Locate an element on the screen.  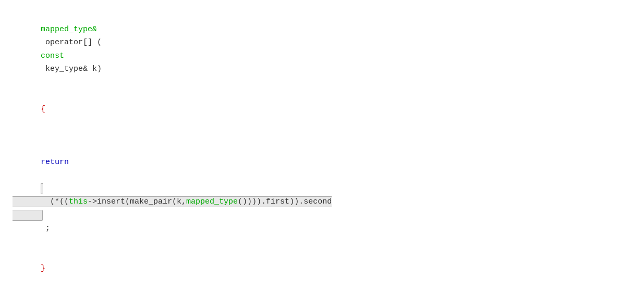
code-return-semicolon: ; is located at coordinates (45, 228).